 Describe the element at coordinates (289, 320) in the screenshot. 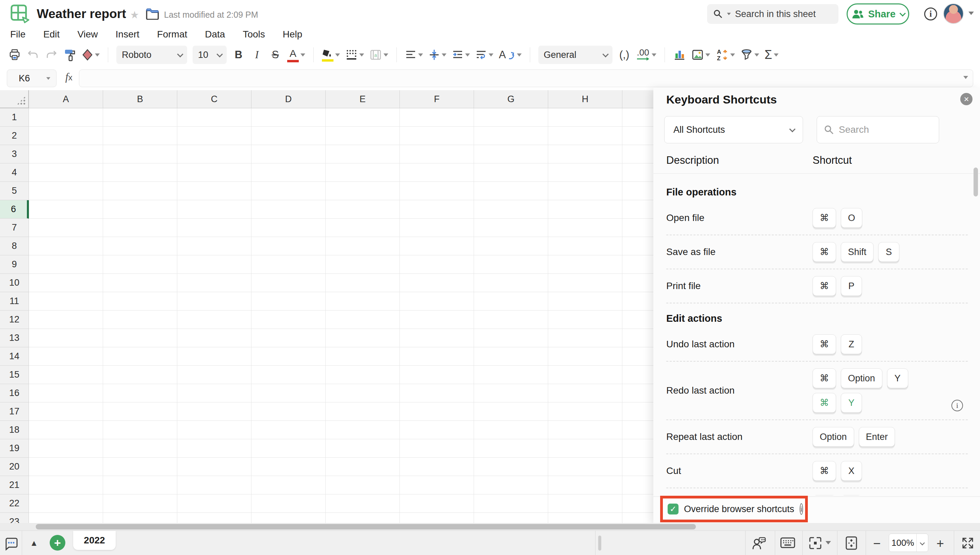

I see `cell-D12` at that location.